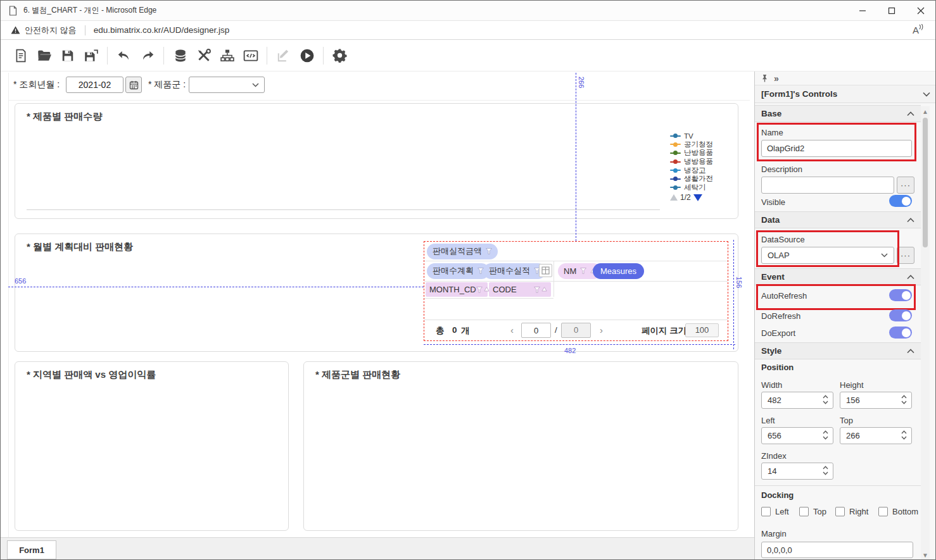  Describe the element at coordinates (91, 56) in the screenshot. I see `save-all-icon` at that location.